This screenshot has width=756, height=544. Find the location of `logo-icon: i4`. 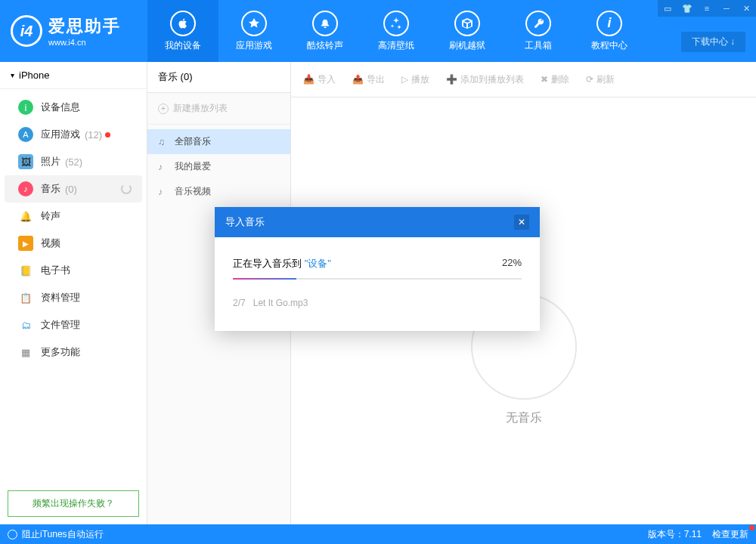

logo-icon: i4 is located at coordinates (26, 31).